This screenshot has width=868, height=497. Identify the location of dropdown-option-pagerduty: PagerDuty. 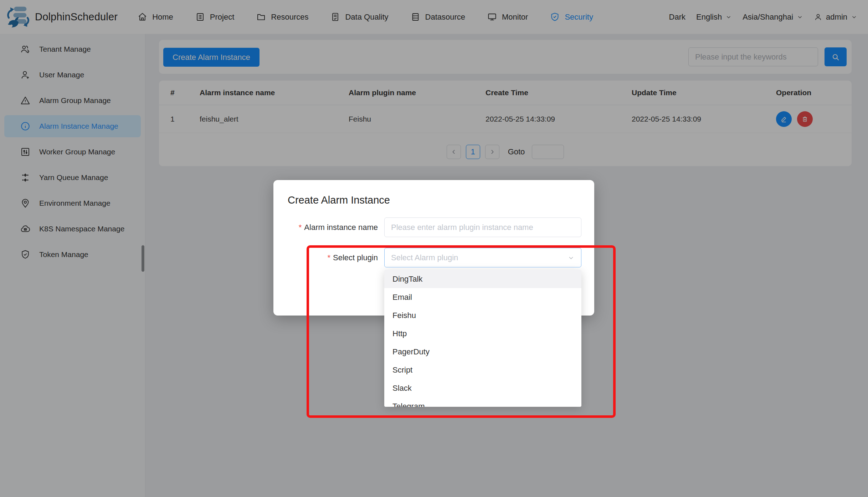
(483, 352).